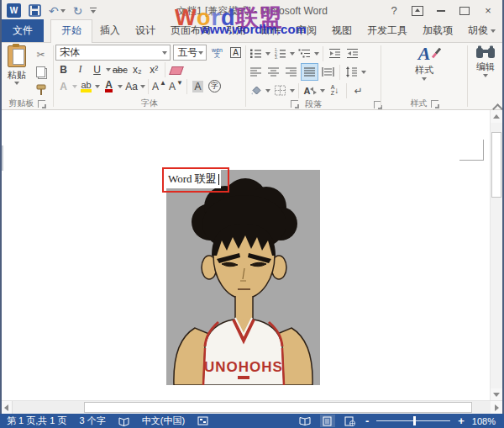 The width and height of the screenshot is (504, 428). What do you see at coordinates (71, 31) in the screenshot?
I see `tab-home: 开始` at bounding box center [71, 31].